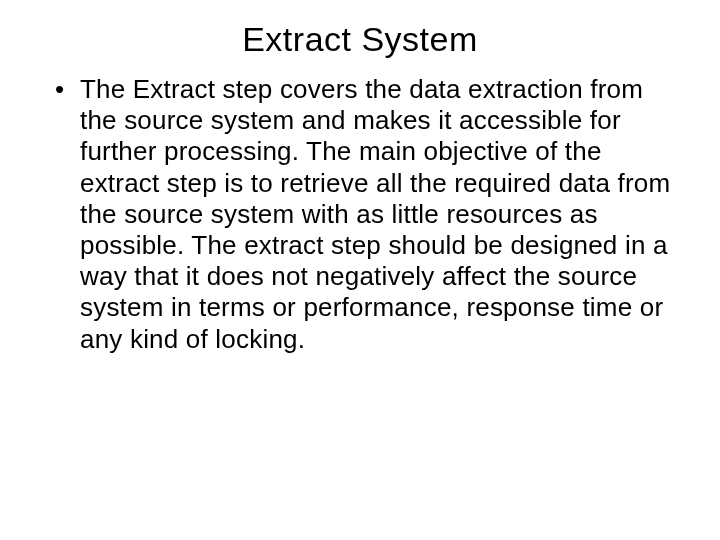 The image size is (720, 540). I want to click on slide-title: Extract System, so click(360, 40).